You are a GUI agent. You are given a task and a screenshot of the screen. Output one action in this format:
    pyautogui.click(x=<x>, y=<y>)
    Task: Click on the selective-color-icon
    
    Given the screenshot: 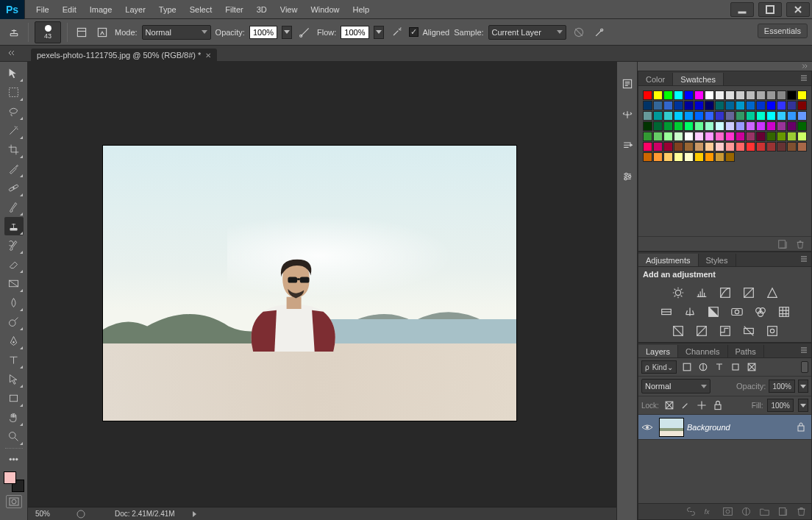 What is the action you would take?
    pyautogui.click(x=772, y=331)
    